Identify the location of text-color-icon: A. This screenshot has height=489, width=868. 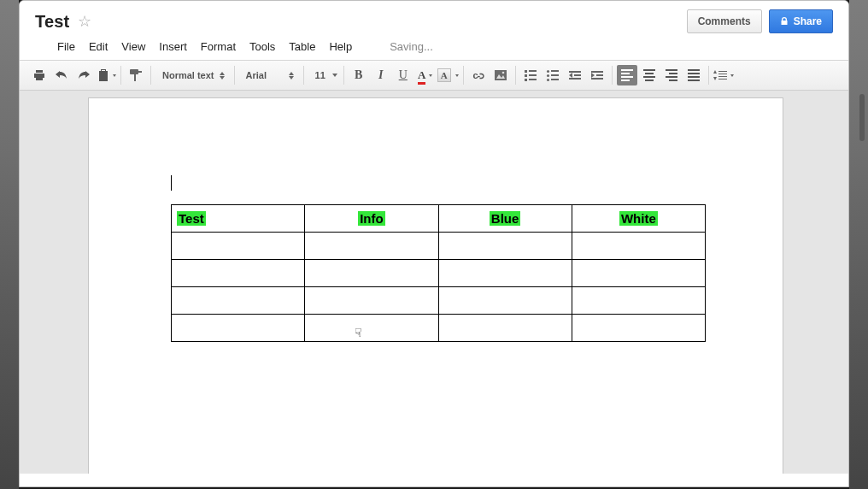
(422, 75).